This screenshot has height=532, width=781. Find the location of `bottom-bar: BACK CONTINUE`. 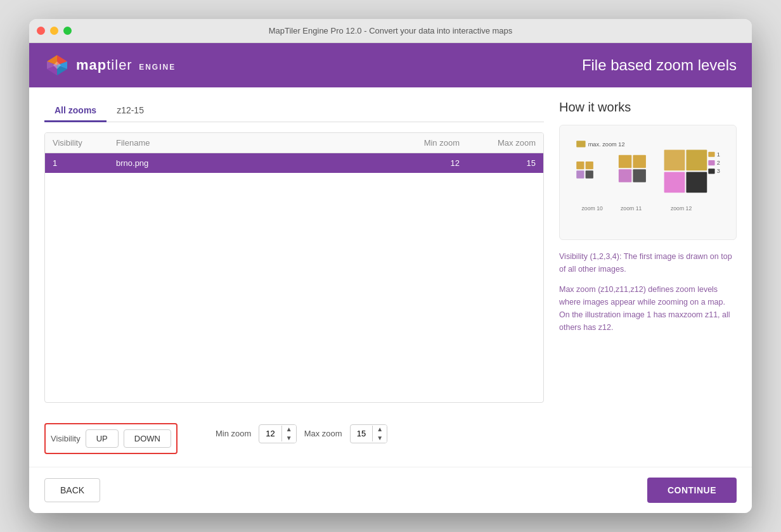

bottom-bar: BACK CONTINUE is located at coordinates (390, 490).